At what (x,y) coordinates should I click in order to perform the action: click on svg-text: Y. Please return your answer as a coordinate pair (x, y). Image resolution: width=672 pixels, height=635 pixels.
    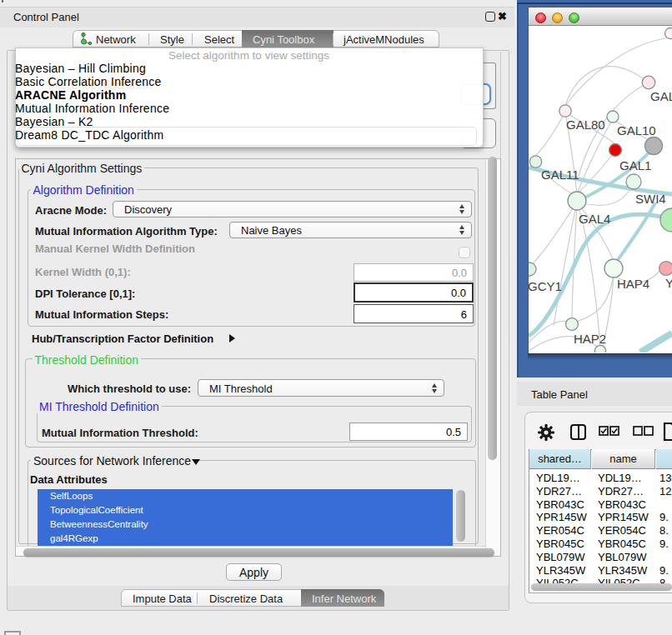
    Looking at the image, I should click on (669, 283).